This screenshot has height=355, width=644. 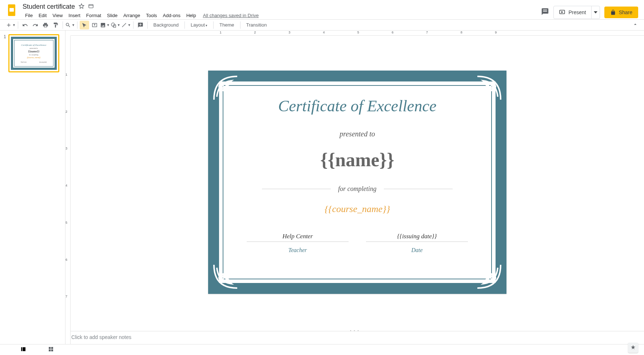 What do you see at coordinates (191, 15) in the screenshot?
I see `menu-help: Help` at bounding box center [191, 15].